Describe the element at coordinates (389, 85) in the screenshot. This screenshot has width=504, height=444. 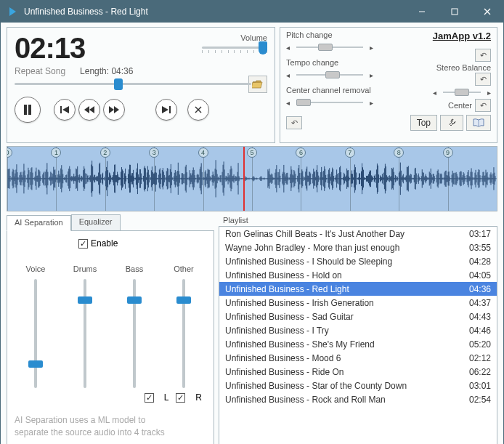
I see `effects-panel: Pitch change ◂▸ Tempo change ◂▸ Center c…` at that location.